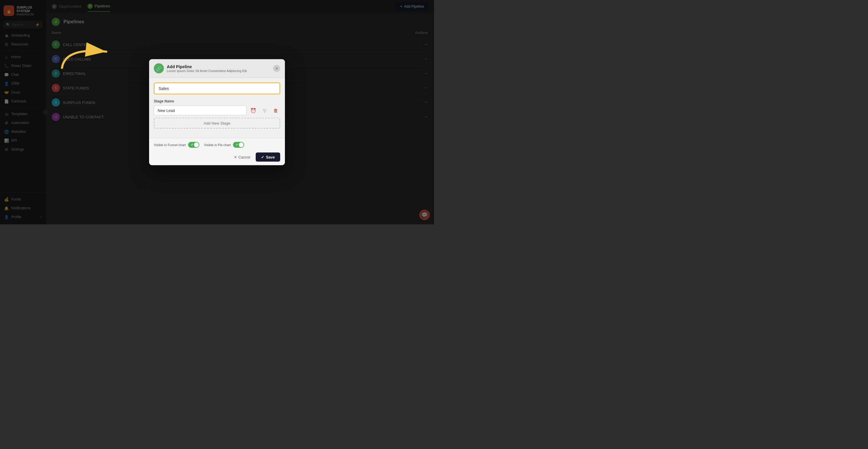 The height and width of the screenshot is (449, 868). Describe the element at coordinates (217, 108) in the screenshot. I see `modal-body: Stage Name ⏰ ▽ 🗑 Add New Stage` at that location.